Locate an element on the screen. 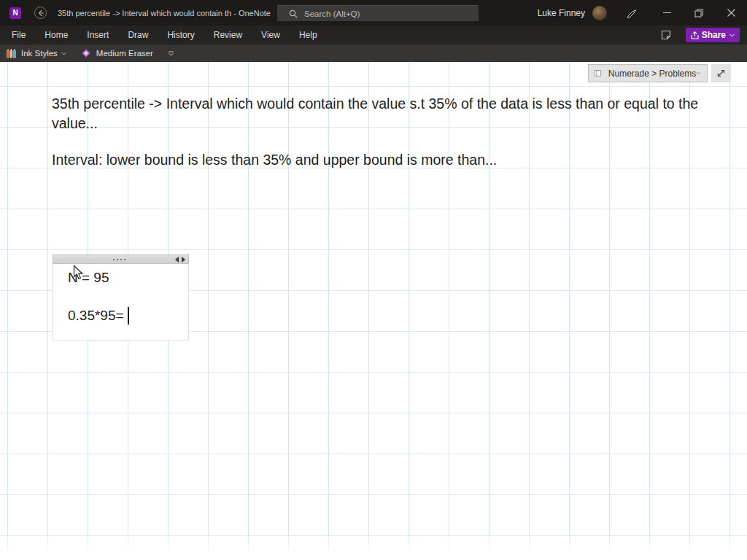  eraser-icon is located at coordinates (86, 53).